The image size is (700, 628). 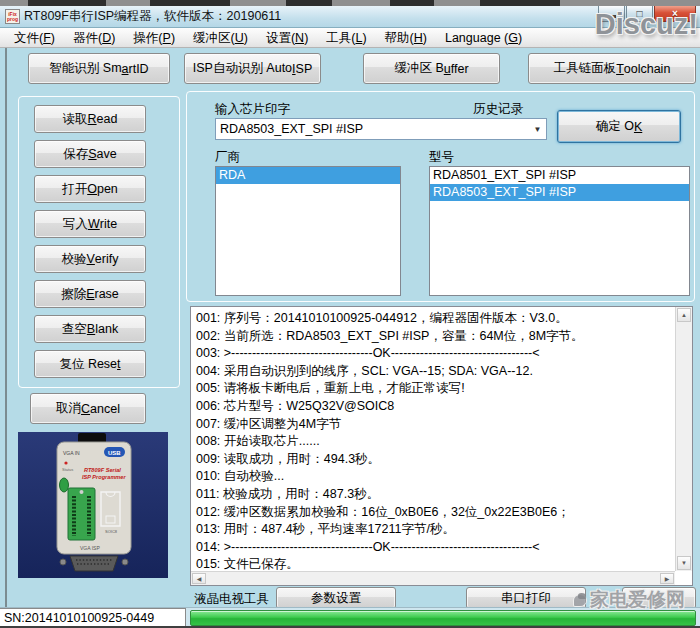 I want to click on action-button: 读取 Read, so click(x=90, y=119).